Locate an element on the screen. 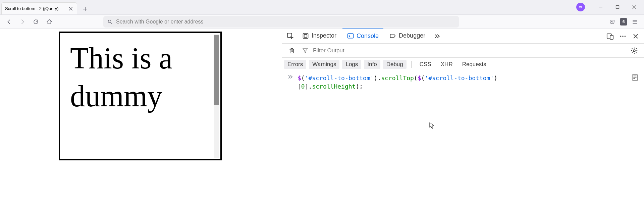 This screenshot has width=644, height=205. run-history-icon is located at coordinates (635, 78).